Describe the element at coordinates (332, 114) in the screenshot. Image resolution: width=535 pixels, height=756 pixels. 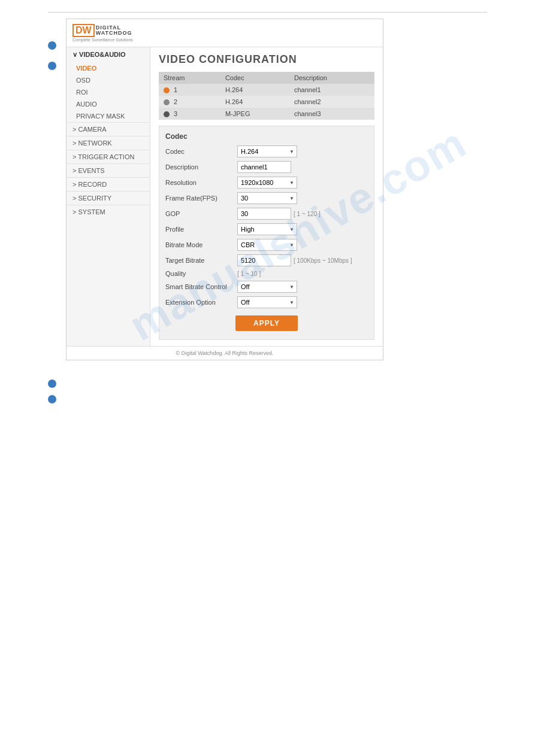
I see `stream-3-desc: channel3` at that location.